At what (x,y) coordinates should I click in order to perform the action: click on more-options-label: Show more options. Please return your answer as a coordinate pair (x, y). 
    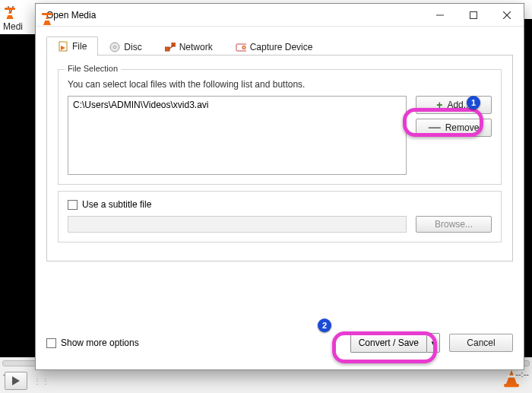
    Looking at the image, I should click on (100, 343).